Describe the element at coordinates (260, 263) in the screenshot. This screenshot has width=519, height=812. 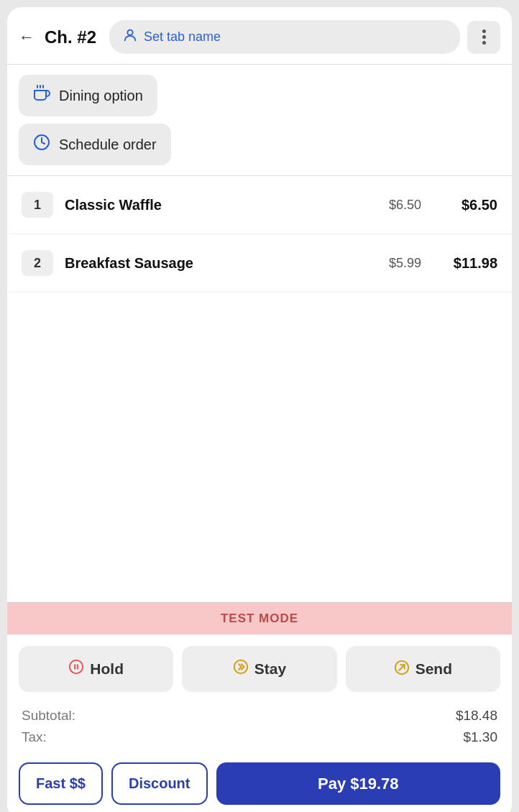
I see `order-item-2: 2 Breakfast Sausage $5.99 $11.98` at that location.